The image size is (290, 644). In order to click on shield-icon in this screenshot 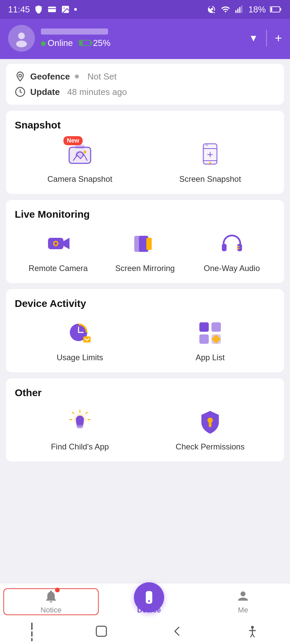, I will do `click(39, 9)`.